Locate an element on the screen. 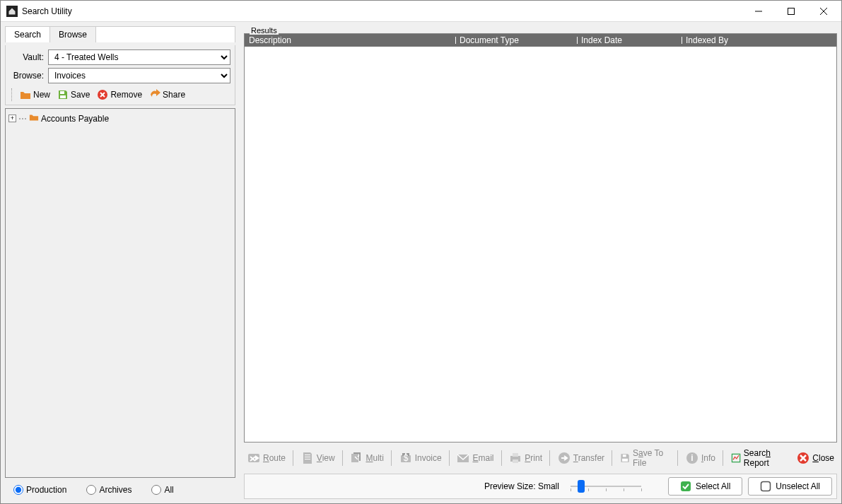  col-index-date: Index Date is located at coordinates (629, 40).